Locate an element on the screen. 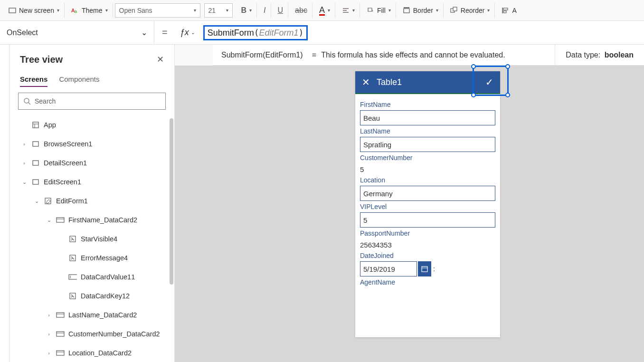 This screenshot has width=644, height=362. reorder-icon is located at coordinates (454, 10).